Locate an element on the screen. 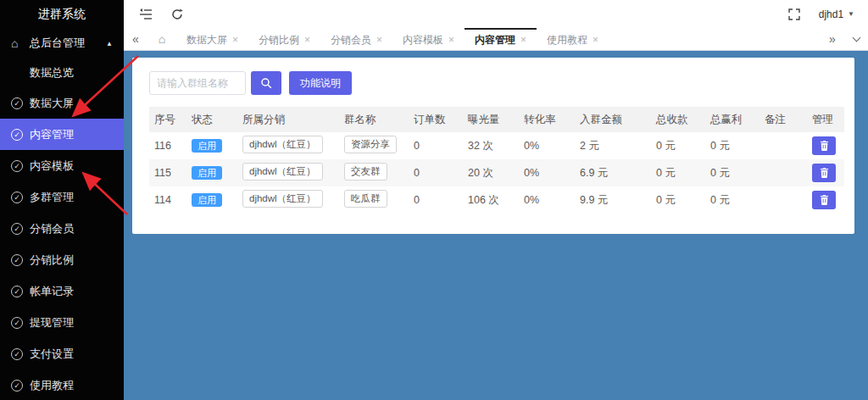  trash-icon is located at coordinates (824, 200).